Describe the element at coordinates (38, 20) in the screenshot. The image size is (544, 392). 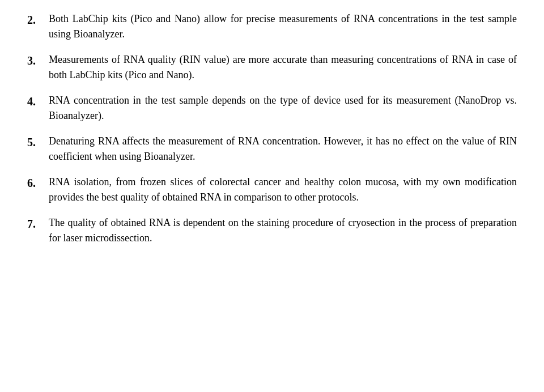
I see `list-number-2: 2.` at that location.